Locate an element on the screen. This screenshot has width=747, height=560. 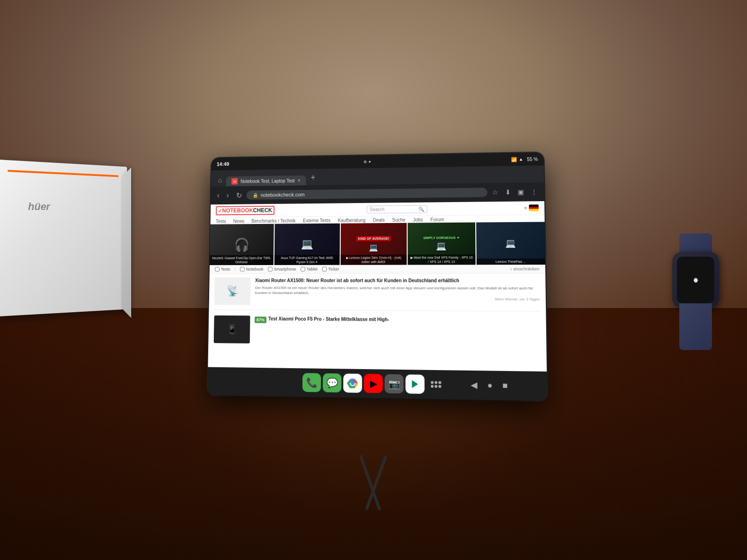
nav-deals: Deals is located at coordinates (379, 220).